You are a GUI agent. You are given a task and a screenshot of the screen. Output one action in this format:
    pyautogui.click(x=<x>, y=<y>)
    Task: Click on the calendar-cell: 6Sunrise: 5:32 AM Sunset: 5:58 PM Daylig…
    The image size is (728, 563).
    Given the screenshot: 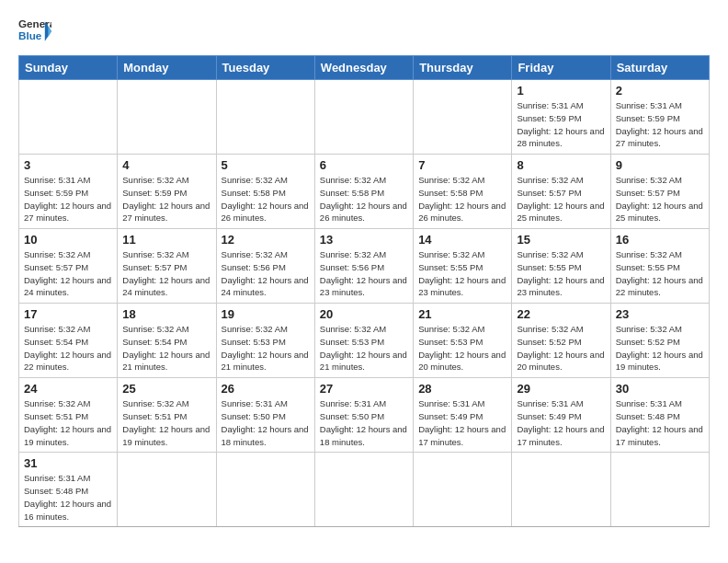 What is the action you would take?
    pyautogui.click(x=364, y=191)
    